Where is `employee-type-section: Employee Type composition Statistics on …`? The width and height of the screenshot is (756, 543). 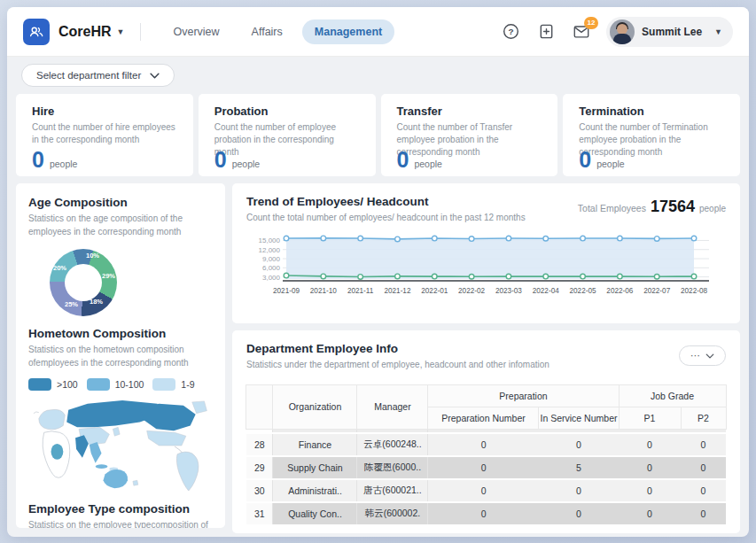 employee-type-section: Employee Type composition Statistics on … is located at coordinates (121, 516).